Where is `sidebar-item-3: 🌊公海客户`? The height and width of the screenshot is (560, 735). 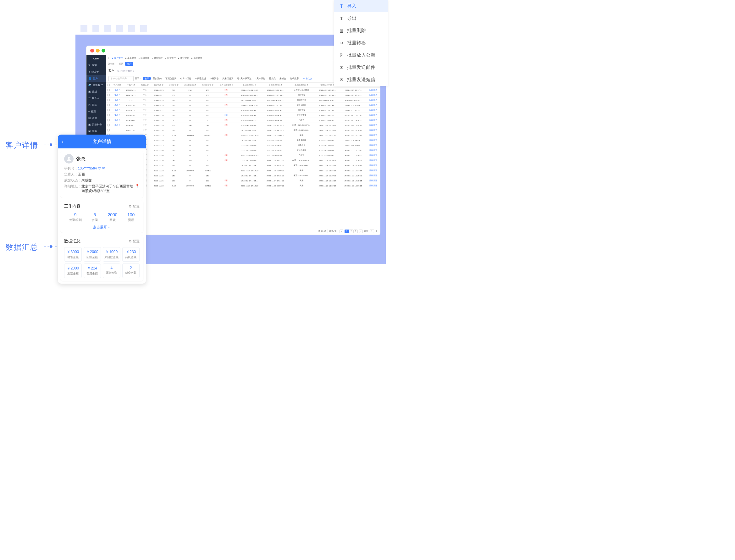
sidebar-item-3: 🌊公海客户 is located at coordinates (96, 85).